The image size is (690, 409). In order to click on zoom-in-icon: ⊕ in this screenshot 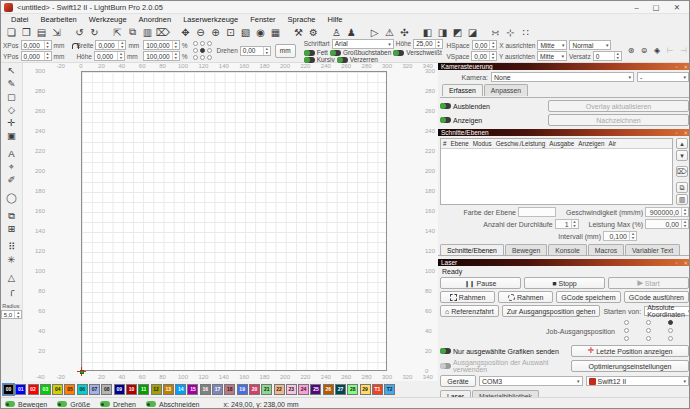, I will do `click(216, 32)`.